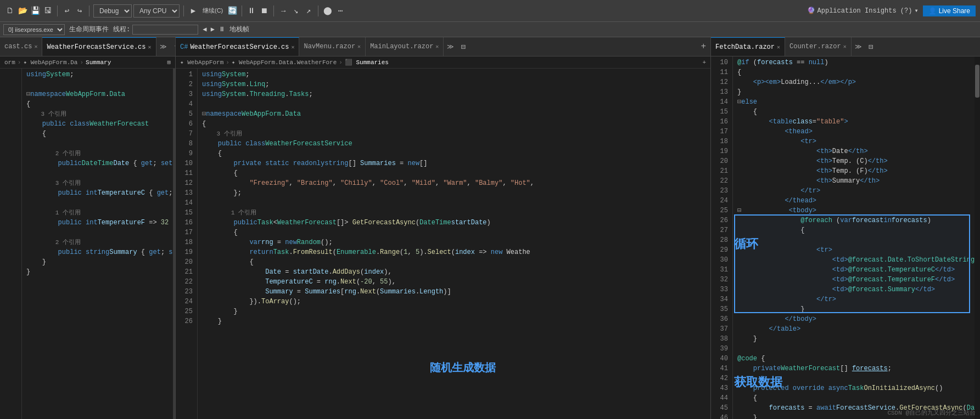 This screenshot has width=980, height=419. What do you see at coordinates (463, 47) in the screenshot?
I see `middle-split-btn: ⊟` at bounding box center [463, 47].